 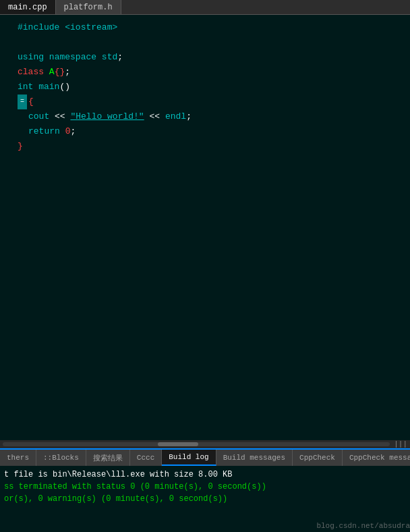 I want to click on scrollbar-thumb, so click(x=178, y=444).